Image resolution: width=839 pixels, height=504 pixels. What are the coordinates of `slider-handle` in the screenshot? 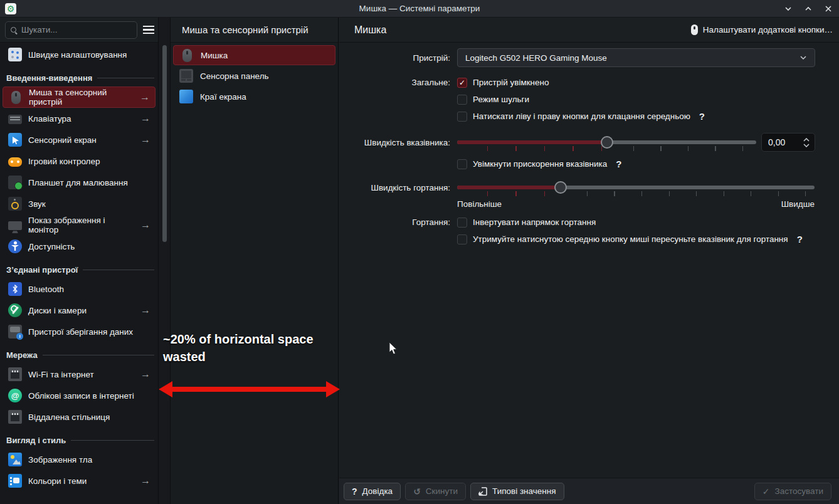 It's located at (607, 142).